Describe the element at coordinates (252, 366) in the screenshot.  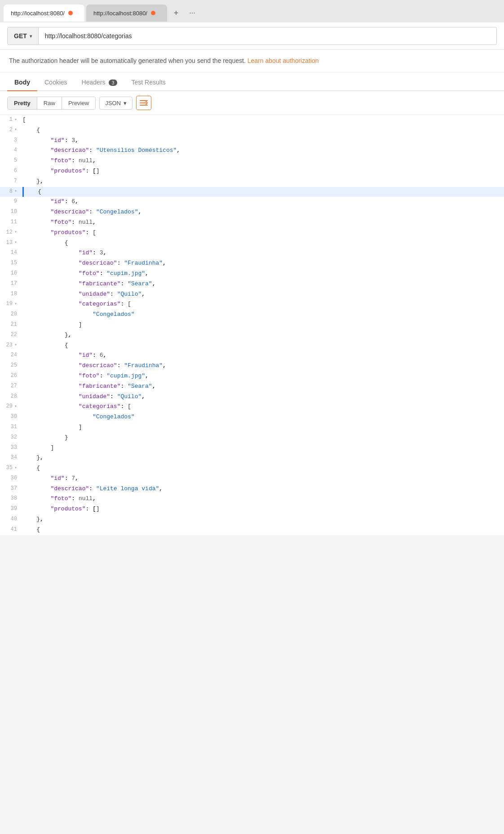
I see `code-line: 25 "descricao": "Fraudinha",` at that location.